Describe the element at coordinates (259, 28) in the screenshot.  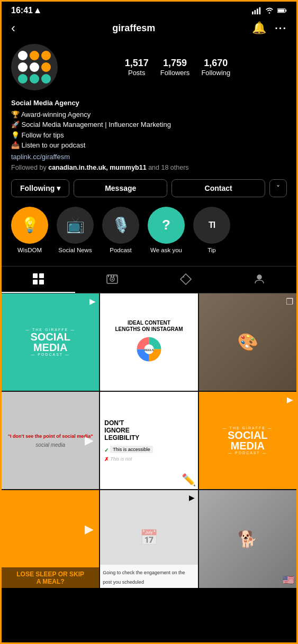
I see `notification-bell-icon: 🔔` at that location.